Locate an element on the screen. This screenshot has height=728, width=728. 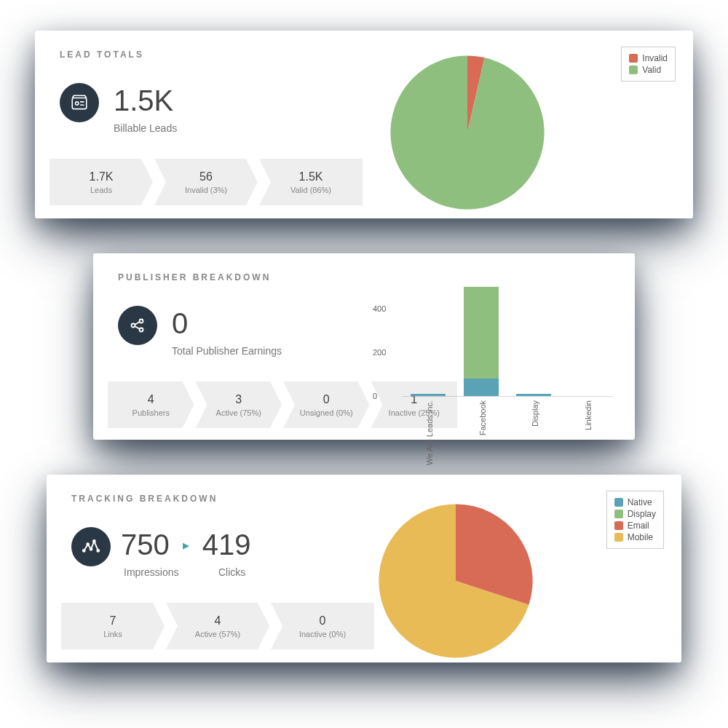
x-tick: Facebook is located at coordinates (483, 418).